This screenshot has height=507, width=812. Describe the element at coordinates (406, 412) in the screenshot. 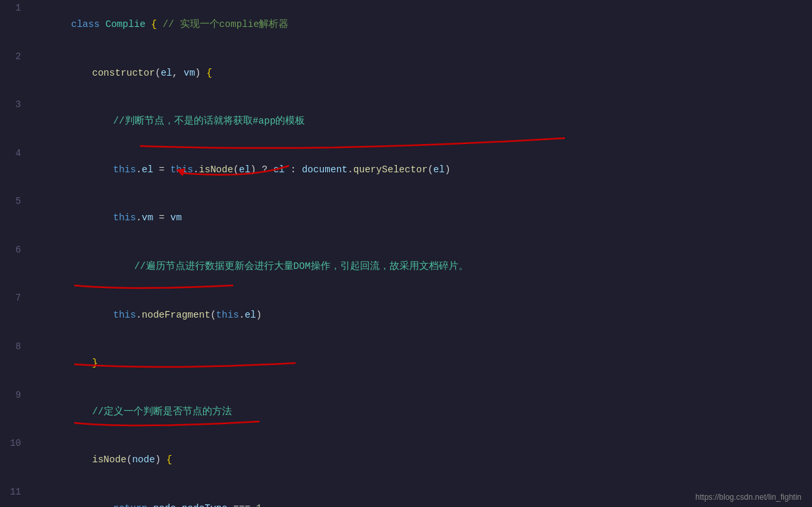

I see `code-line-9: 9 //定义一个判断是否节点的方法` at that location.